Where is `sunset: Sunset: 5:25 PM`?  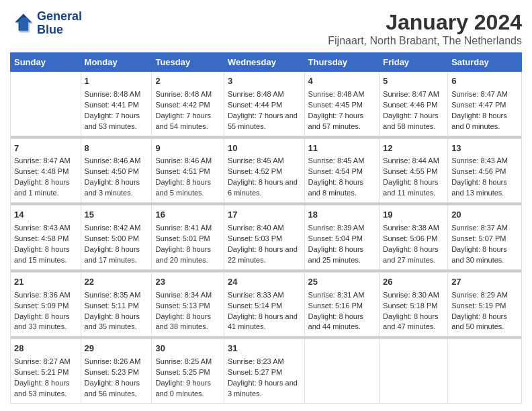
sunset: Sunset: 5:25 PM is located at coordinates (183, 372).